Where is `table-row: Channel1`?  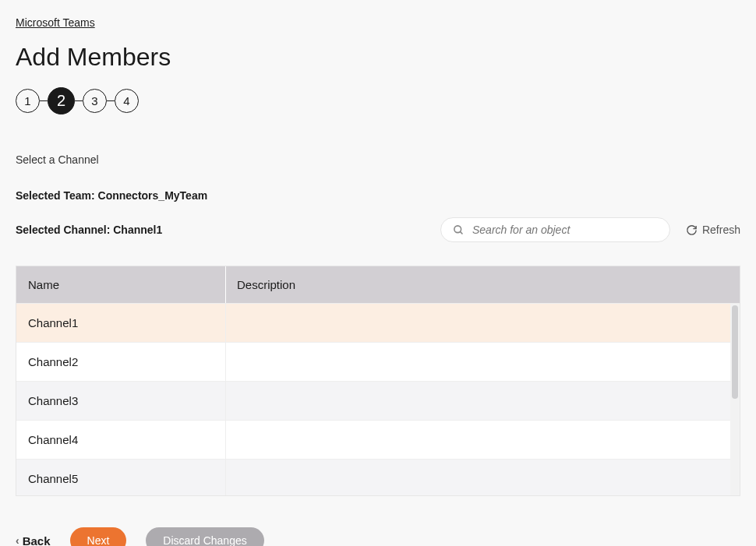 table-row: Channel1 is located at coordinates (378, 322).